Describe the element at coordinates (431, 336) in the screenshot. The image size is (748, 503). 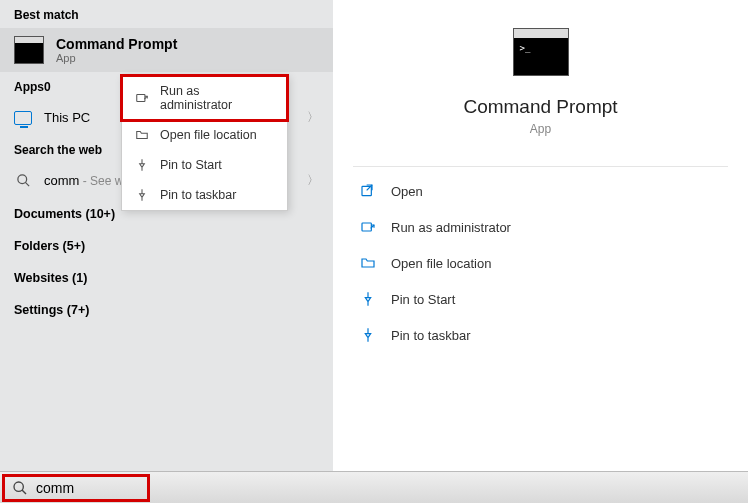
I see `pin-taskbar-label: Pin to taskbar` at that location.